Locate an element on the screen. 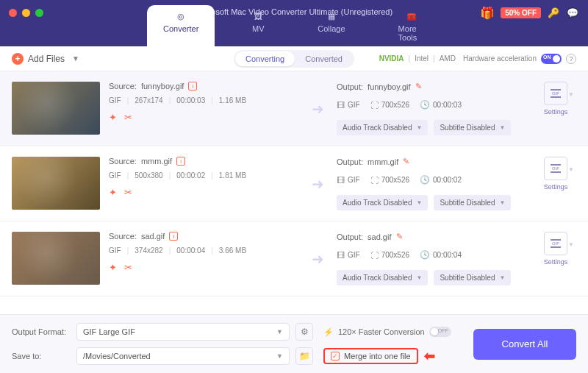  output-filename: sad.gif is located at coordinates (379, 237).